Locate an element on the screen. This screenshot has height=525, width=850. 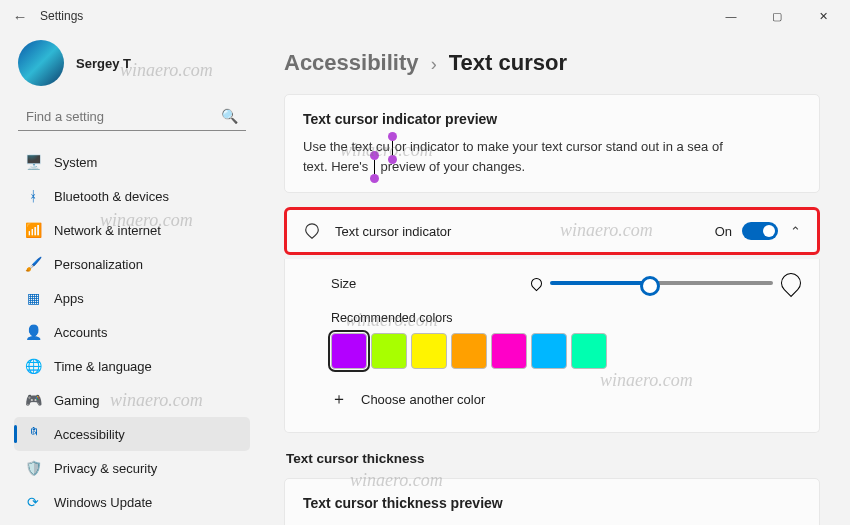
sidebar-item-personalization: 🖌️Personalization is located at coordinates (132, 264).